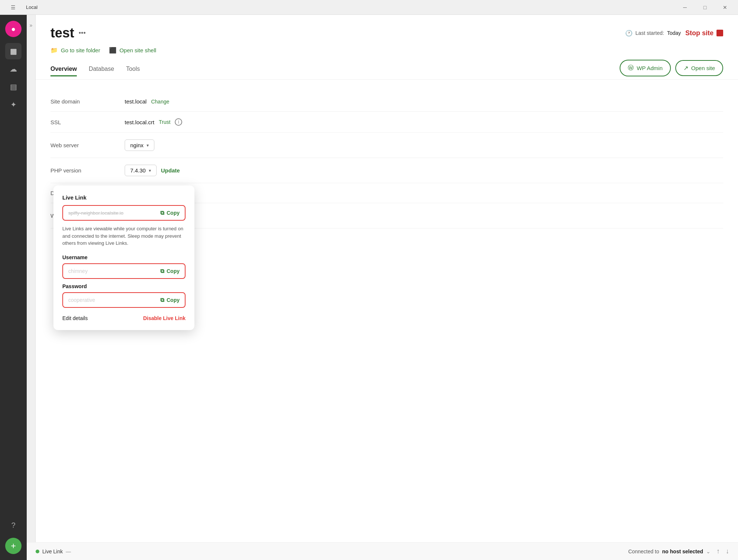 The height and width of the screenshot is (560, 738). Describe the element at coordinates (674, 33) in the screenshot. I see `header-actions-right: 🕐 Last started: Today Stop site` at that location.